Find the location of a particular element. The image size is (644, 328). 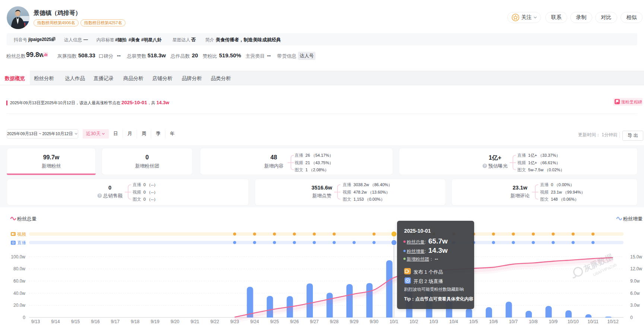

svg-text: 10/11 is located at coordinates (593, 322).